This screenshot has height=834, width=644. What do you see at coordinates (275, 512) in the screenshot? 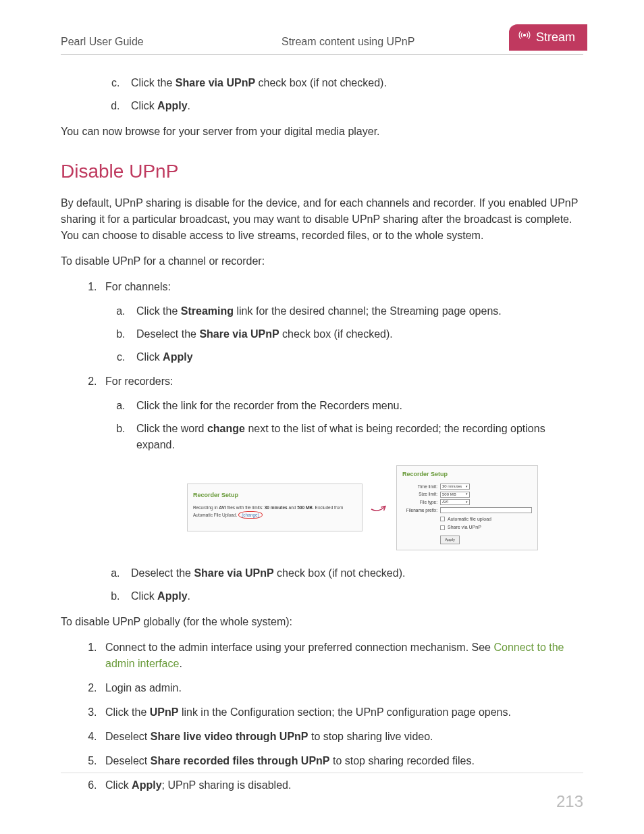
I see `panel-description: Recording in AVI files with file limits:…` at bounding box center [275, 512].